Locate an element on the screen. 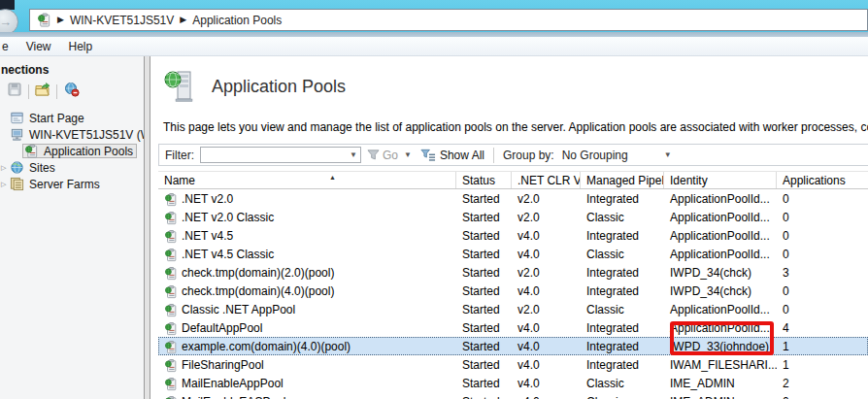  cell-text: .NET v4.5 Classic is located at coordinates (227, 254).